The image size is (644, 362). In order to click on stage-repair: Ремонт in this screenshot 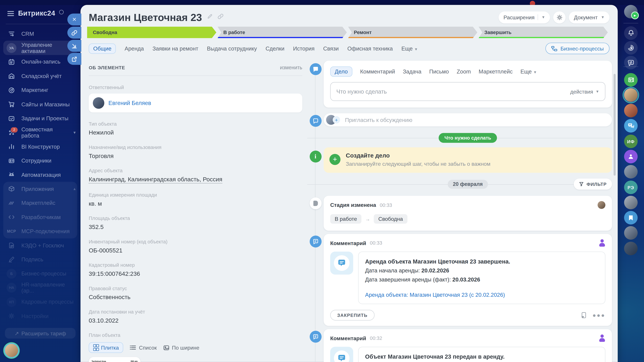, I will do `click(412, 32)`.